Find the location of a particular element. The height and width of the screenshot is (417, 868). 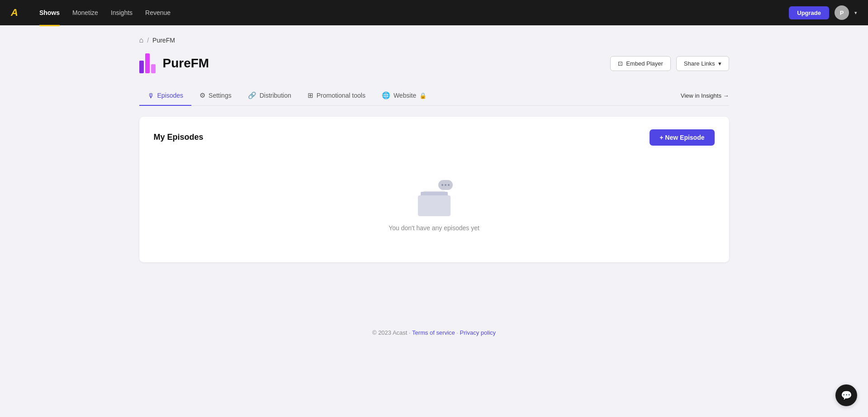

nav-links: Shows Monetize Insights Revenue is located at coordinates (407, 13).